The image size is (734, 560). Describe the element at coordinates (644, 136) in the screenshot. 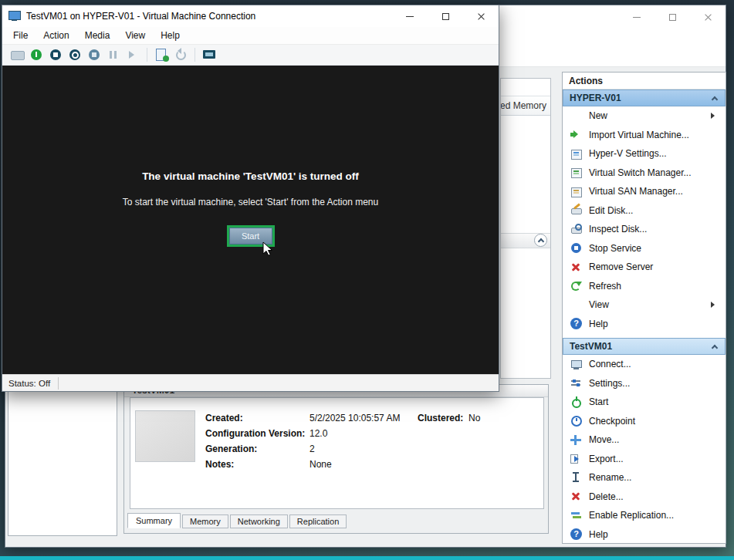

I see `action-item-import-virtual-machine: Import Virtual Machine...` at that location.